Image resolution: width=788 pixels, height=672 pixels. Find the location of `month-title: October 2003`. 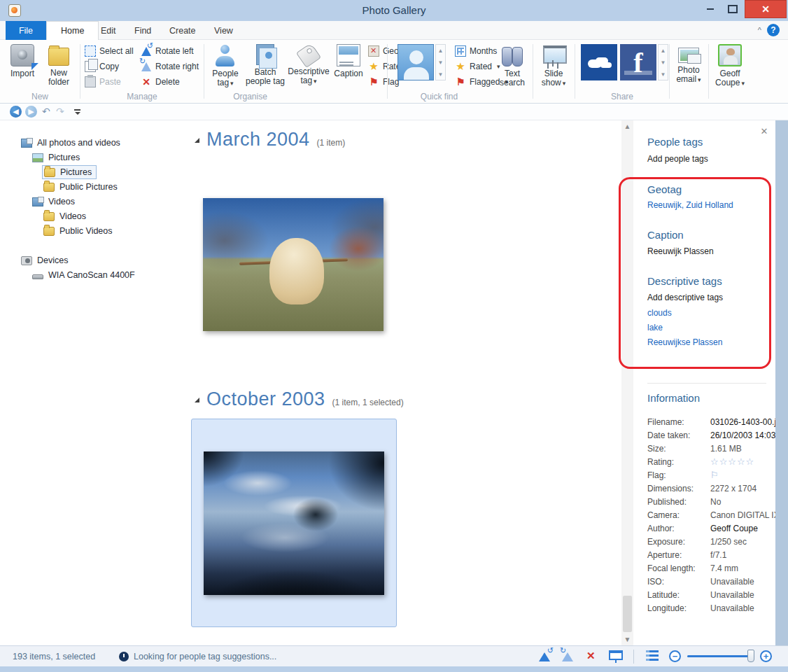

month-title: October 2003 is located at coordinates (266, 399).